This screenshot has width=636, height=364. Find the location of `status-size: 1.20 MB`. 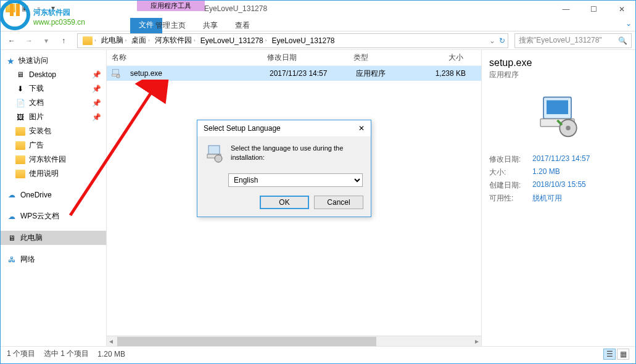

status-size: 1.20 MB is located at coordinates (111, 354).